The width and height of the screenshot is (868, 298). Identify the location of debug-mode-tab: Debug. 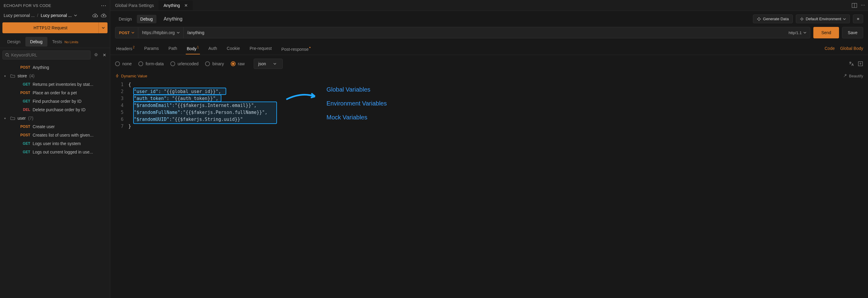
(147, 19).